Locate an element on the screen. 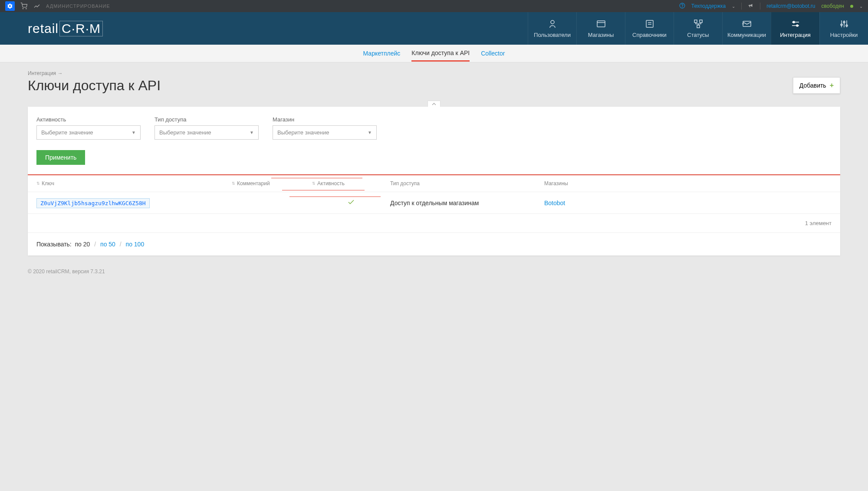 The height and width of the screenshot is (491, 868). store-icon is located at coordinates (601, 24).